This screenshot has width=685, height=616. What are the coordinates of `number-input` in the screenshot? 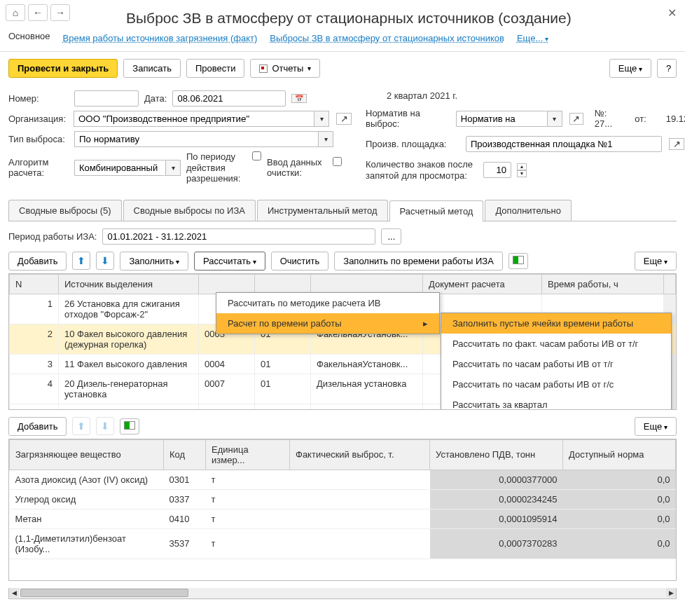 It's located at (106, 98).